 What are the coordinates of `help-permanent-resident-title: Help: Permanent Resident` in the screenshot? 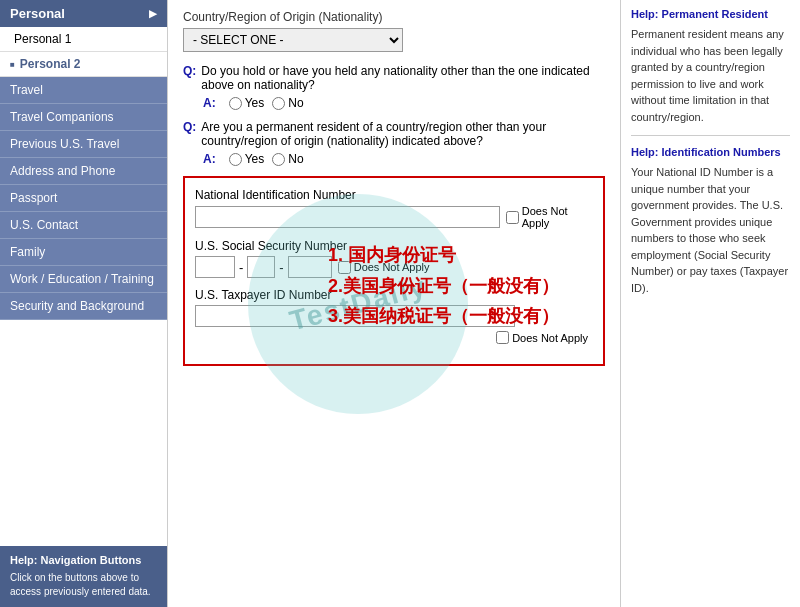 It's located at (710, 14).